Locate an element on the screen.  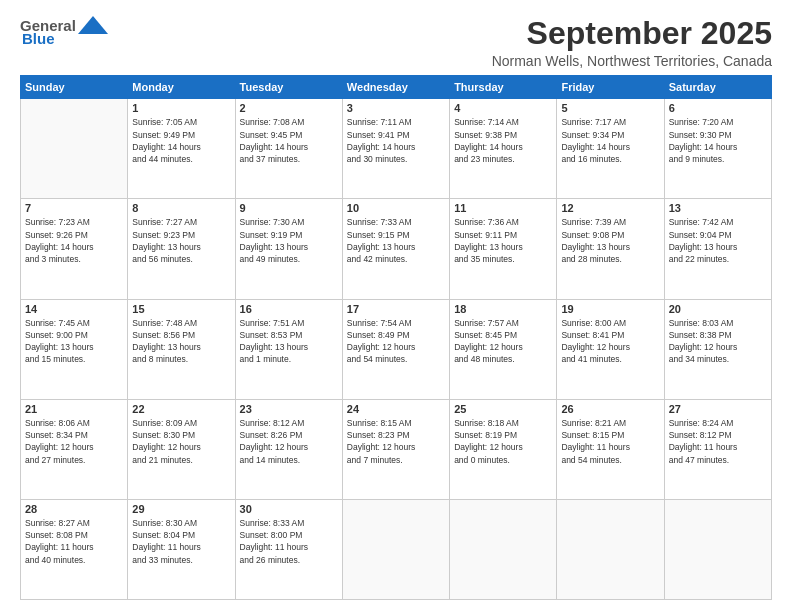
table-cell: 18Sunrise: 7:57 AMSunset: 8:45 PMDayligh… is located at coordinates (504, 349).